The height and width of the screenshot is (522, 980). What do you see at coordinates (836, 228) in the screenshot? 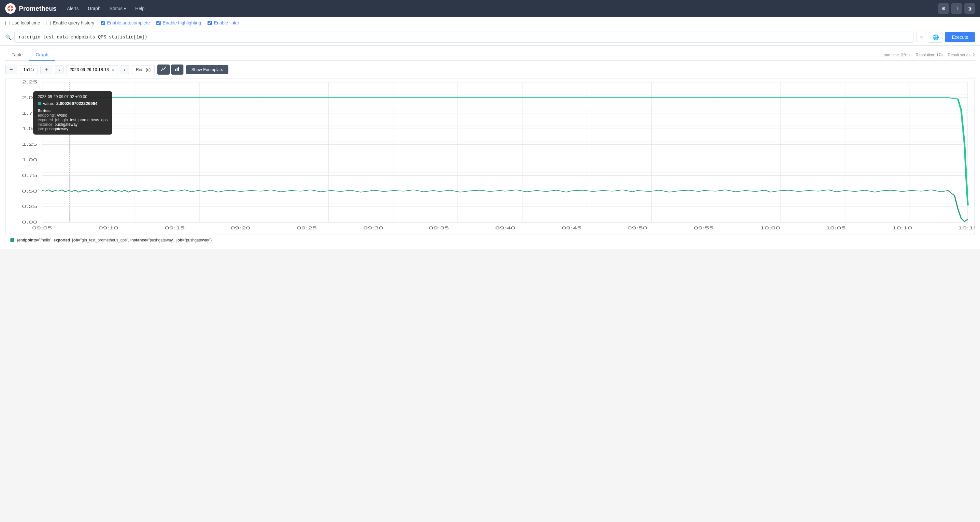
I see `svg-text: 10:05` at bounding box center [836, 228].